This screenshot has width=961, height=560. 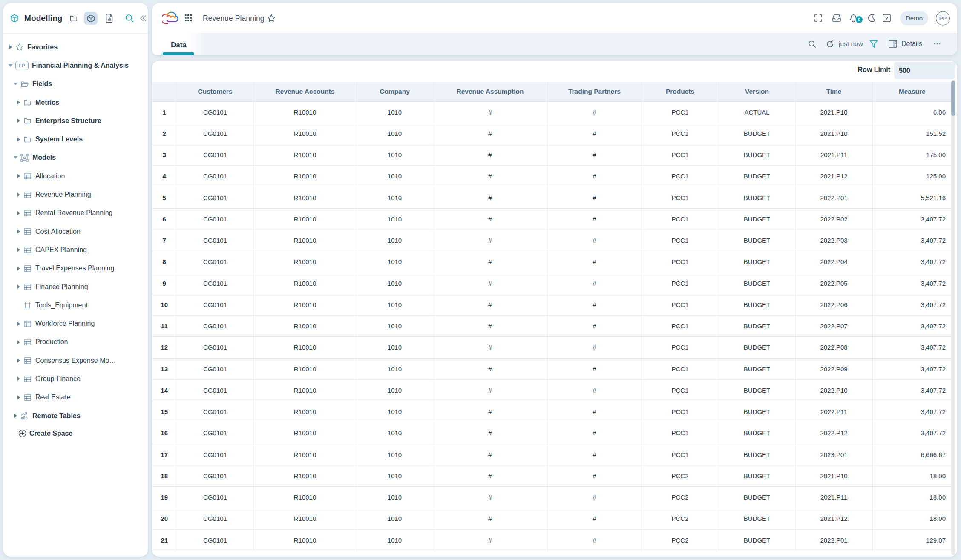 What do you see at coordinates (552, 390) in the screenshot?
I see `table-row: 14CG0101R100101010##PCC1BUDGET2022.P103,…` at bounding box center [552, 390].